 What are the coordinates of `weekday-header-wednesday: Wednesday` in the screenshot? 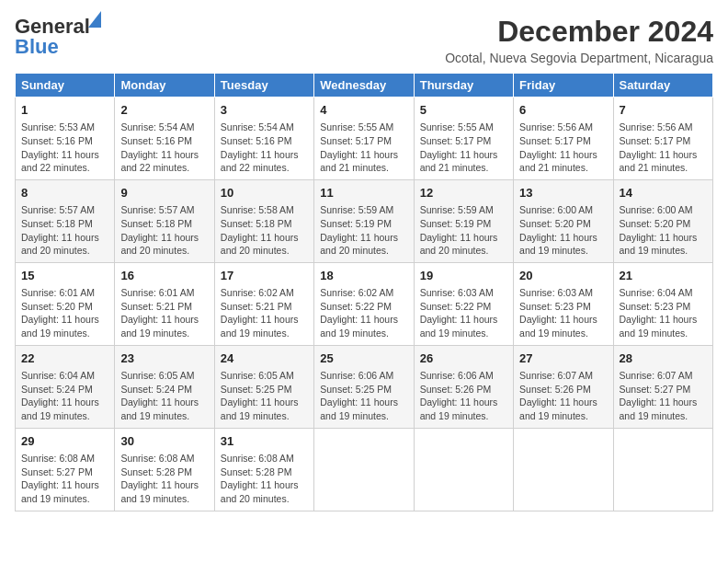 It's located at (364, 86).